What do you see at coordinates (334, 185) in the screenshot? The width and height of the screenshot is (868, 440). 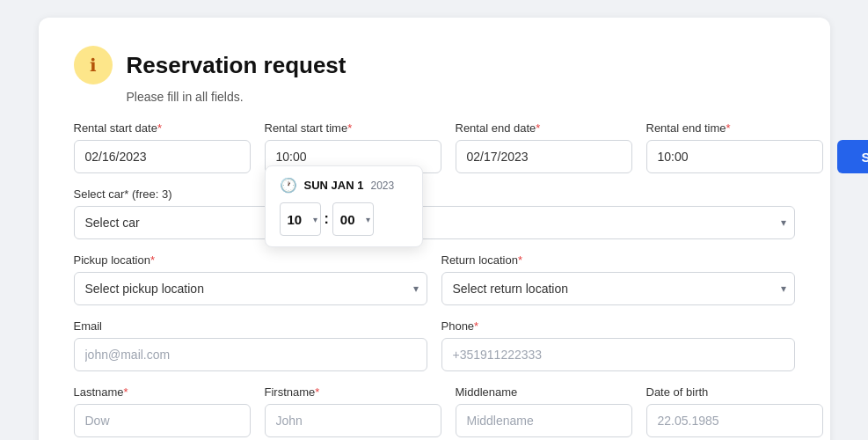 I see `popup-day: SUN JAN 1` at bounding box center [334, 185].